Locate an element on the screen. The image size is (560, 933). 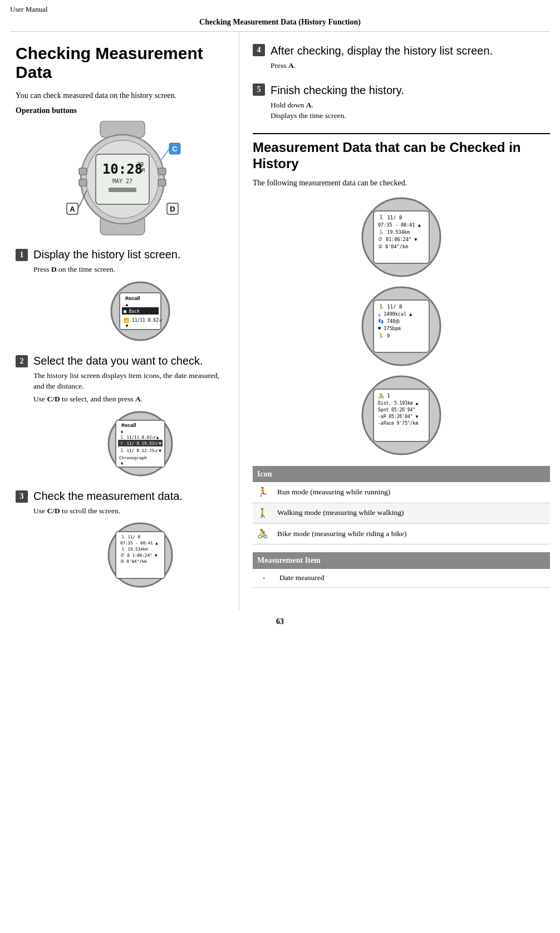
step-4-block: 4 After checking, display the history li… is located at coordinates (401, 58).